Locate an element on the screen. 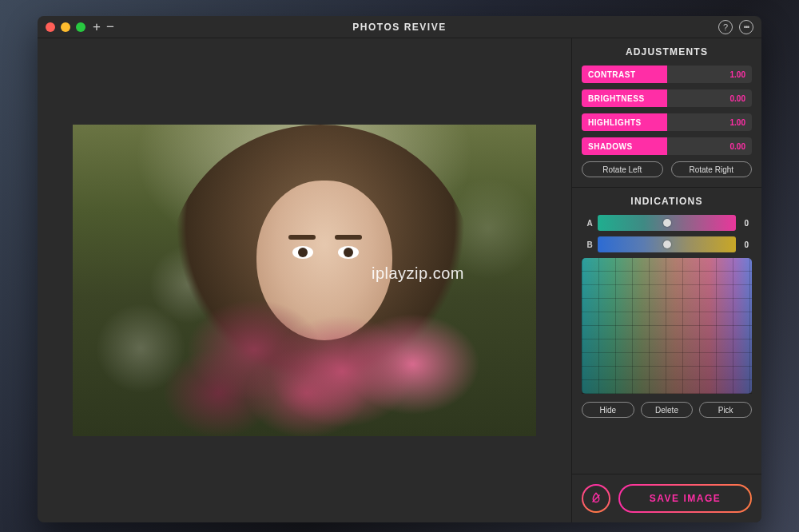 The width and height of the screenshot is (799, 532). adjustments-title: ADJUSTMENTS is located at coordinates (666, 52).